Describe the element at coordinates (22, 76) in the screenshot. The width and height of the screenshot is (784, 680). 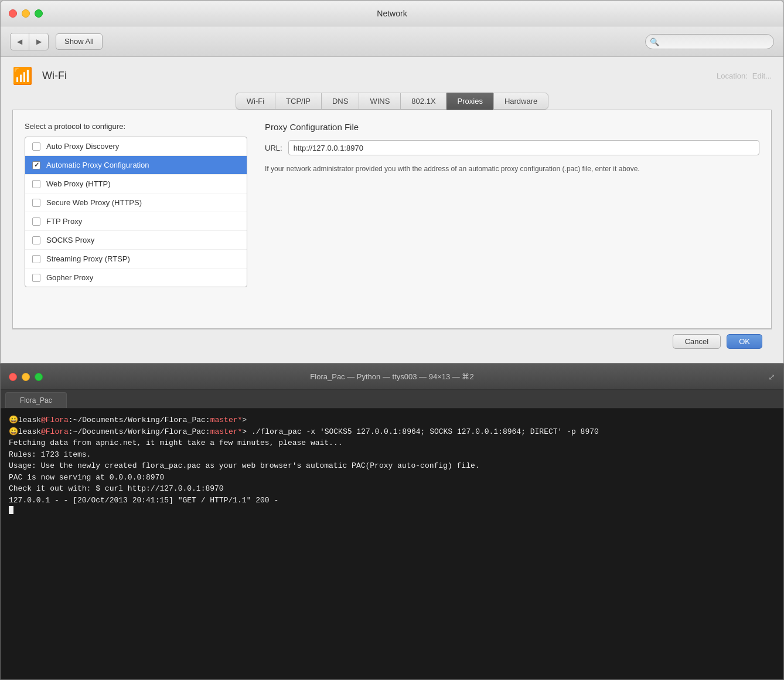
I see `wifi-icon: 📶` at that location.